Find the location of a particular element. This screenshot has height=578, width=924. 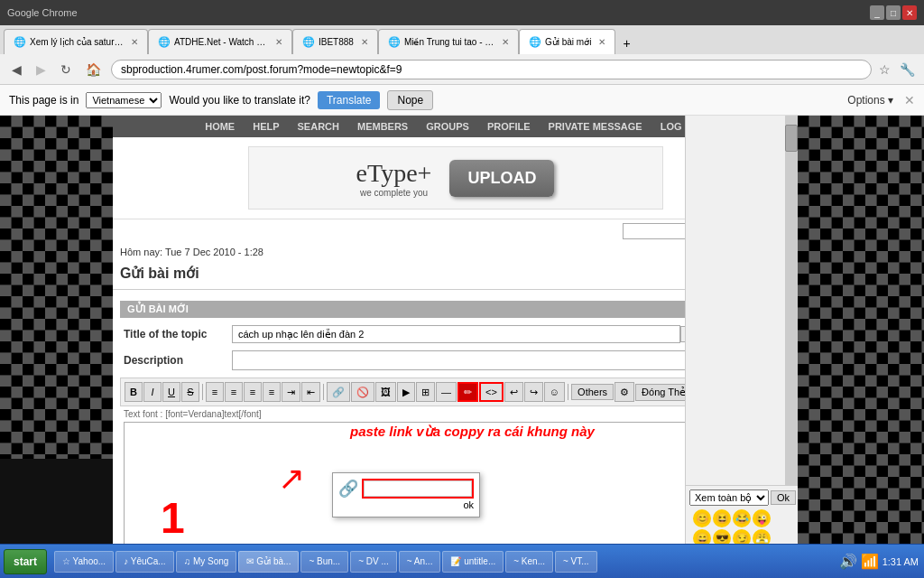

scrollbar is located at coordinates (791, 300).